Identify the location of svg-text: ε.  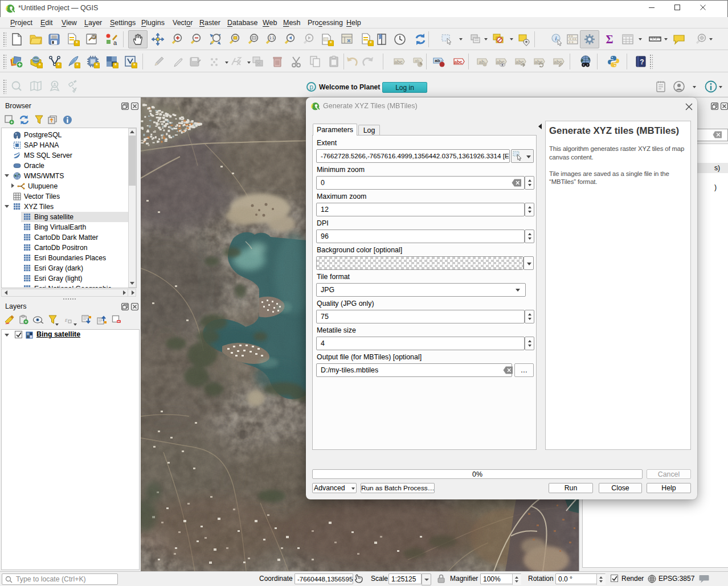
(66, 319).